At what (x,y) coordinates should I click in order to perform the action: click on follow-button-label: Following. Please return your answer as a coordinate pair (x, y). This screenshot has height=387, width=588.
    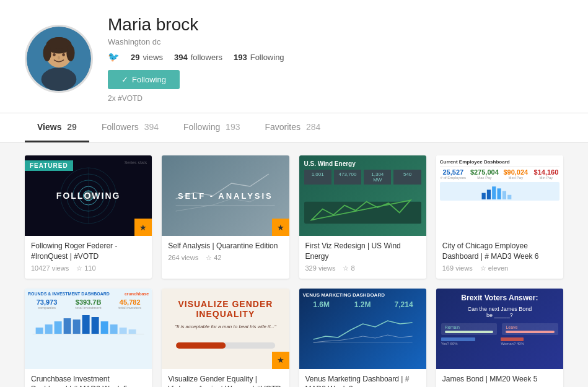
    Looking at the image, I should click on (149, 79).